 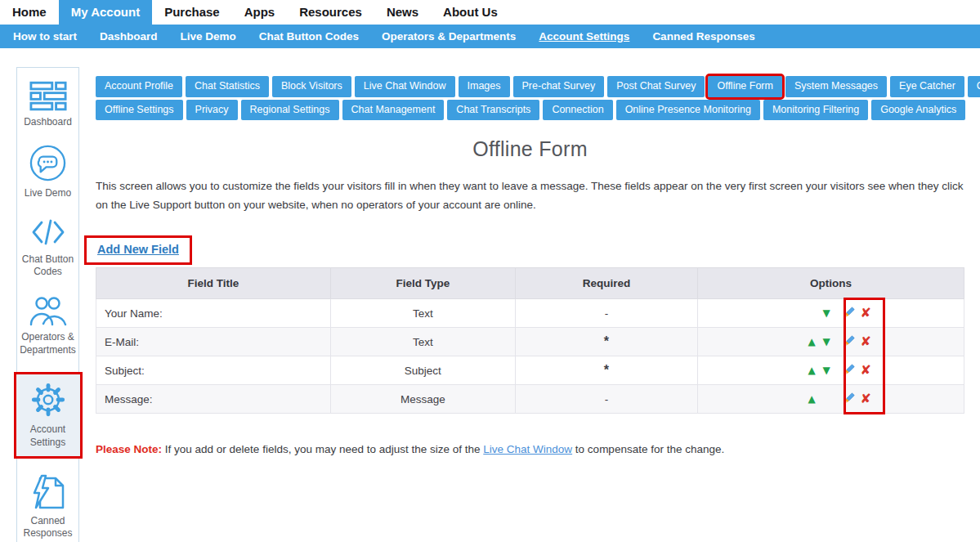 I want to click on sub-nav-canned-responses: Canned Responses, so click(x=703, y=36).